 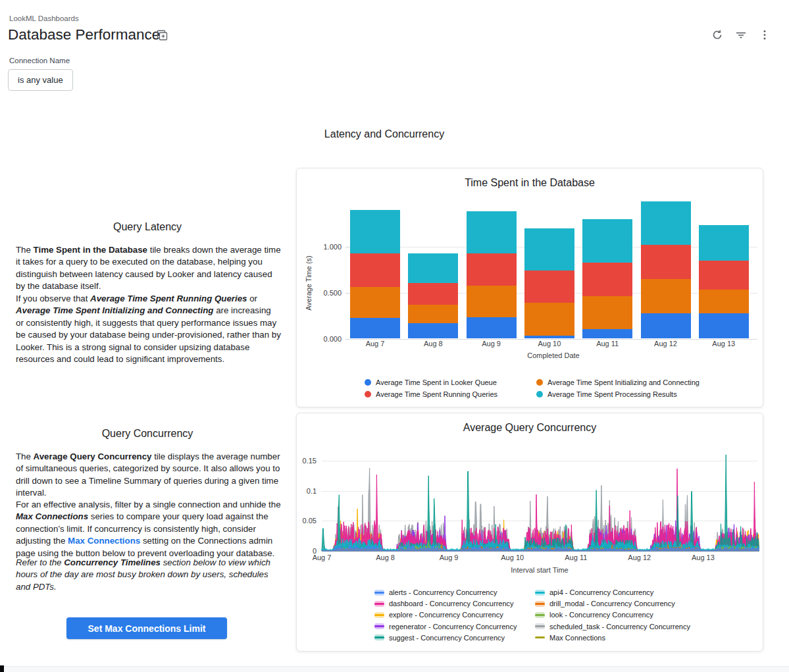 I want to click on query-latency-paragraph-2: If you observe that Average Time Spent R…, so click(x=149, y=329).